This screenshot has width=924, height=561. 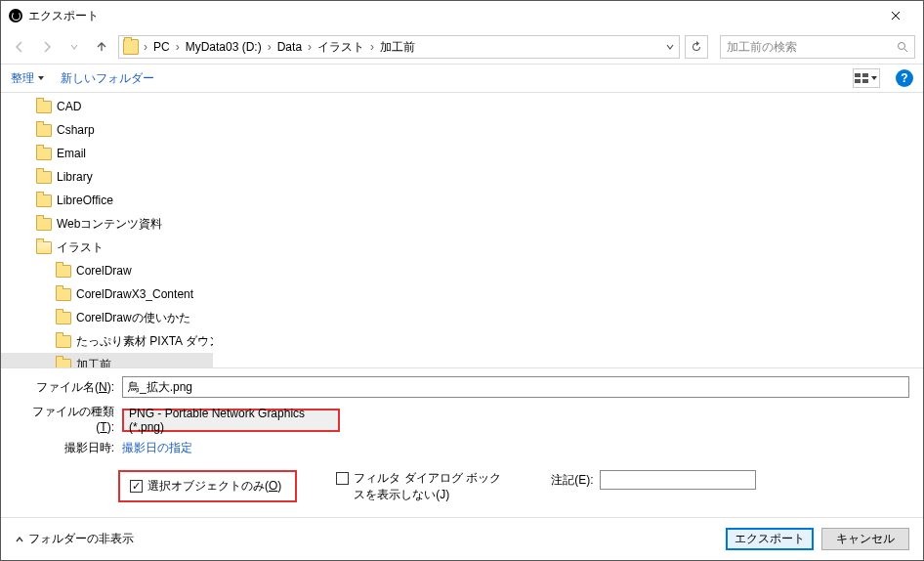 What do you see at coordinates (107, 271) in the screenshot?
I see `tree-item: CorelDraw` at bounding box center [107, 271].